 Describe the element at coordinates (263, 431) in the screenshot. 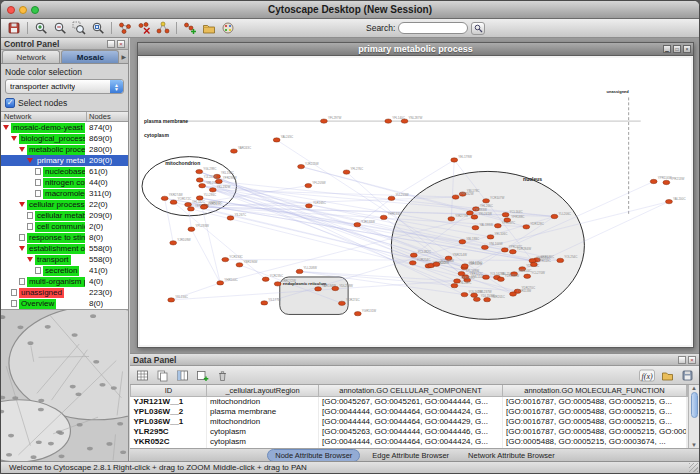

I see `table-cell: cytoplasm` at that location.